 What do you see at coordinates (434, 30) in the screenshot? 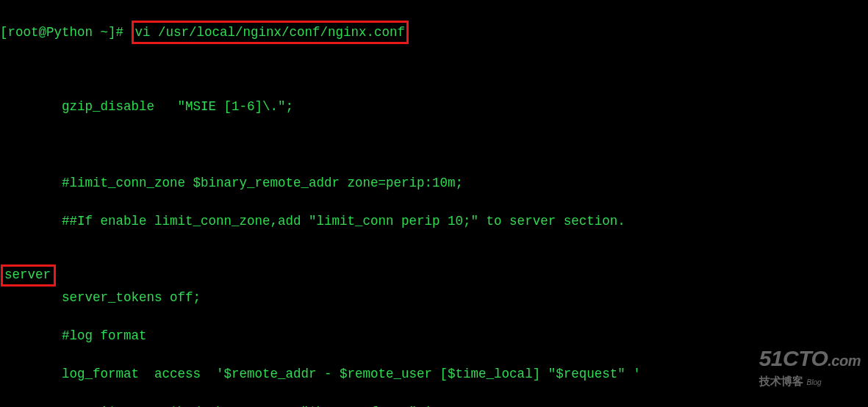
I see `prompt-line: [root@Python ~]# vi /usr/local/nginx/con…` at bounding box center [434, 30].